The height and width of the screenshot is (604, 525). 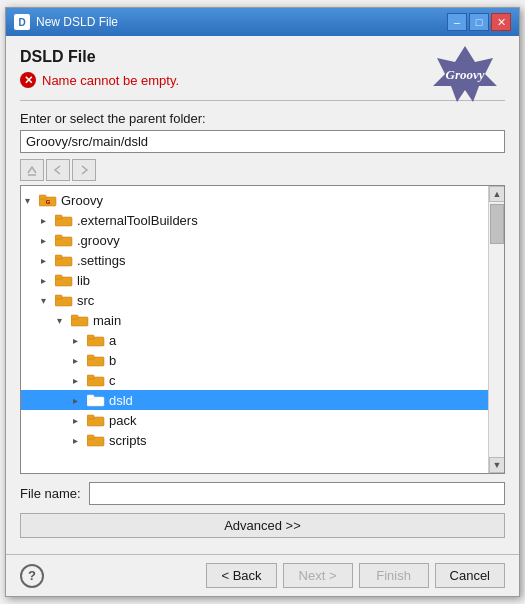 What do you see at coordinates (254, 440) in the screenshot?
I see `tree-item-scripts: ▸ scripts` at bounding box center [254, 440].